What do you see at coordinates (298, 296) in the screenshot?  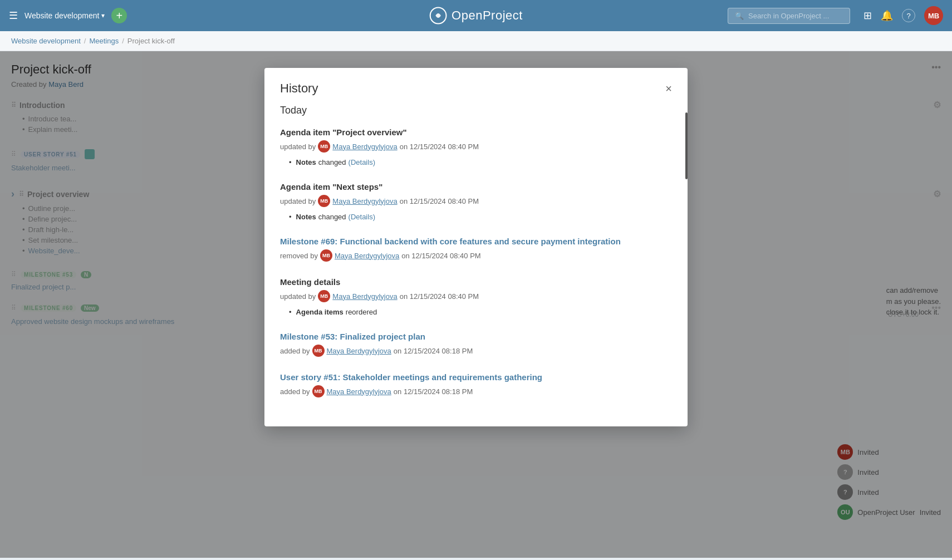 I see `action-text-4: updated by` at bounding box center [298, 296].